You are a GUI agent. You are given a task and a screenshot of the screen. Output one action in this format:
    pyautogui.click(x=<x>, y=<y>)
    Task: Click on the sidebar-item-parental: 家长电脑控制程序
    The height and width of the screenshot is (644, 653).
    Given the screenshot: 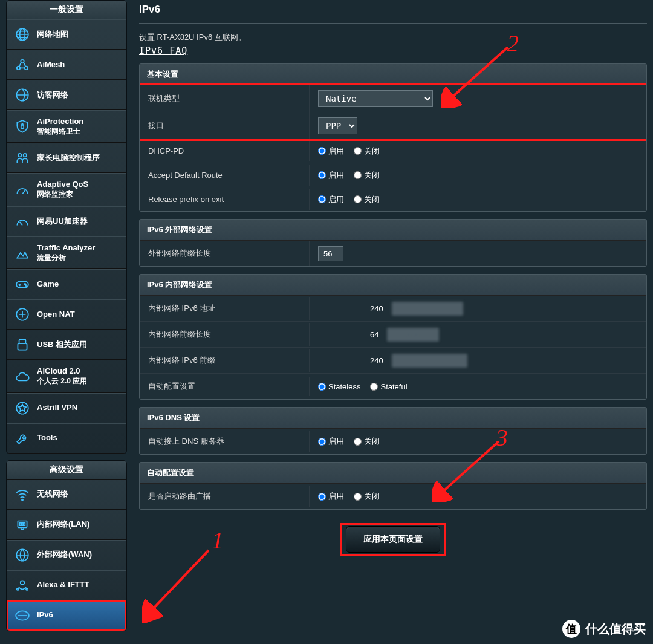 What is the action you would take?
    pyautogui.click(x=67, y=158)
    